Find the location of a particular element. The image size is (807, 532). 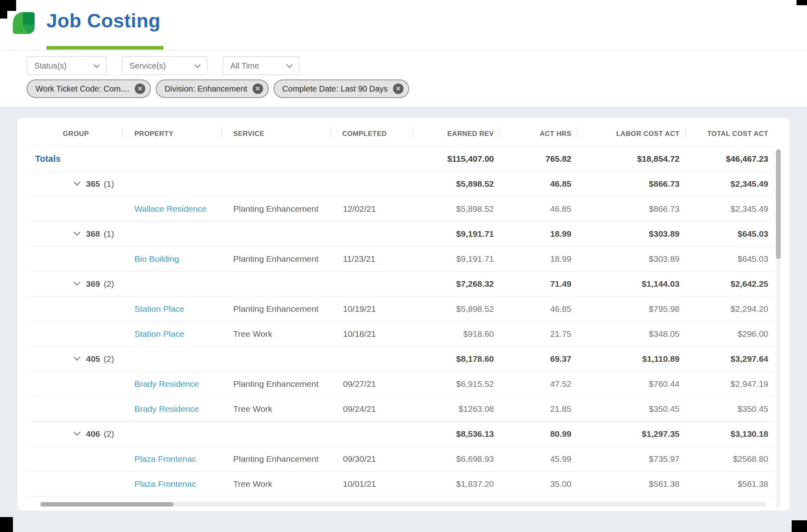

group-toggle: 368(1) is located at coordinates (76, 234).